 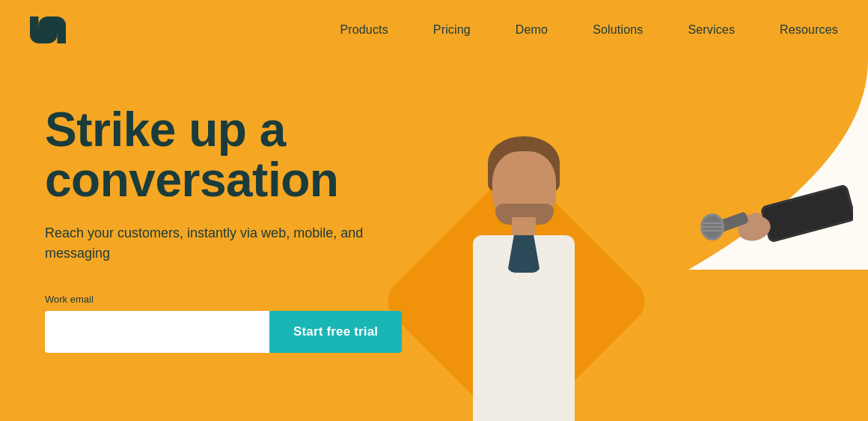 I want to click on nav-item-solutions: Solutions, so click(x=618, y=30).